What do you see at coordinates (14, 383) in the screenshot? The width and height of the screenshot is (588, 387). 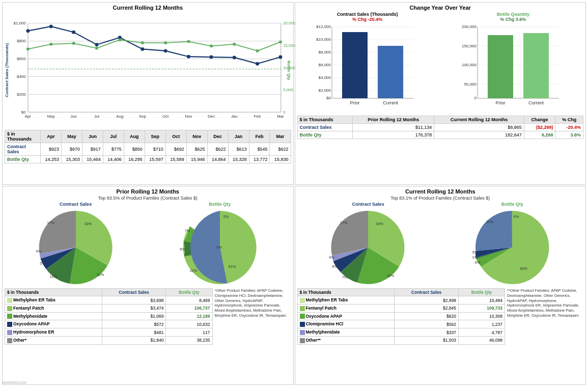 I see `watermark: MN00000129` at bounding box center [14, 383].